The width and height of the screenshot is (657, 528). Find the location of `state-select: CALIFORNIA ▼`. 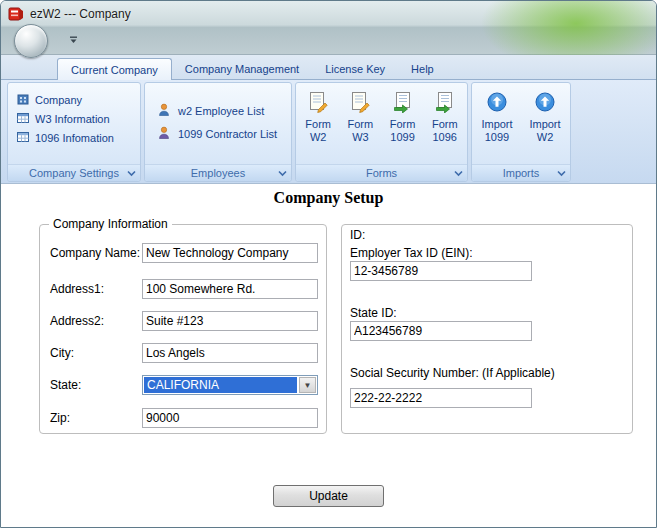

state-select: CALIFORNIA ▼ is located at coordinates (230, 385).